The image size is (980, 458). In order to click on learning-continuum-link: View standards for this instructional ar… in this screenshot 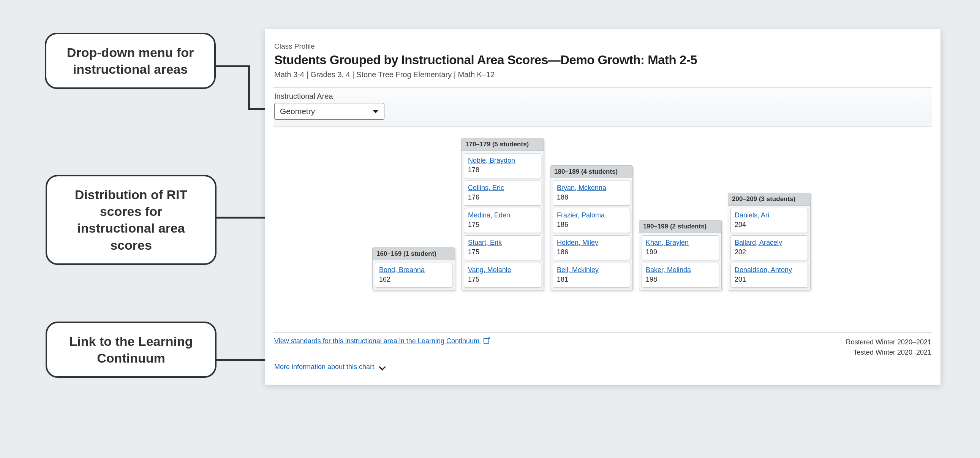, I will do `click(382, 341)`.